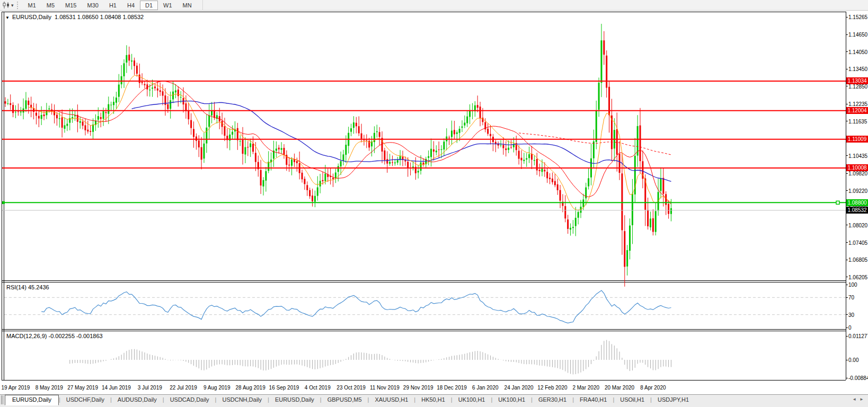  What do you see at coordinates (117, 388) in the screenshot?
I see `date-axis-label: 14 Jun 2019` at bounding box center [117, 388].